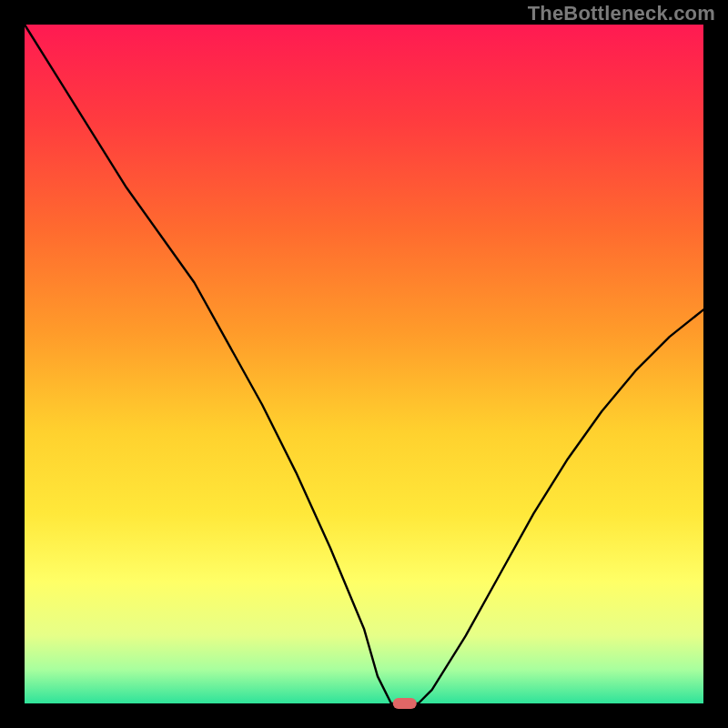 This screenshot has height=728, width=728. What do you see at coordinates (622, 14) in the screenshot?
I see `watermark-text: TheBottleneck.com` at bounding box center [622, 14].